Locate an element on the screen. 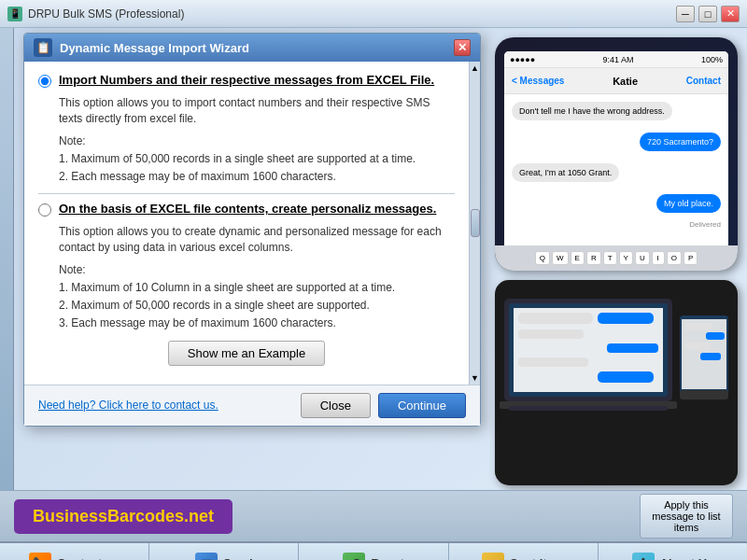 The width and height of the screenshot is (747, 560). option2-note3: 3. Each message may be of maximum 1600 c… is located at coordinates (257, 323).